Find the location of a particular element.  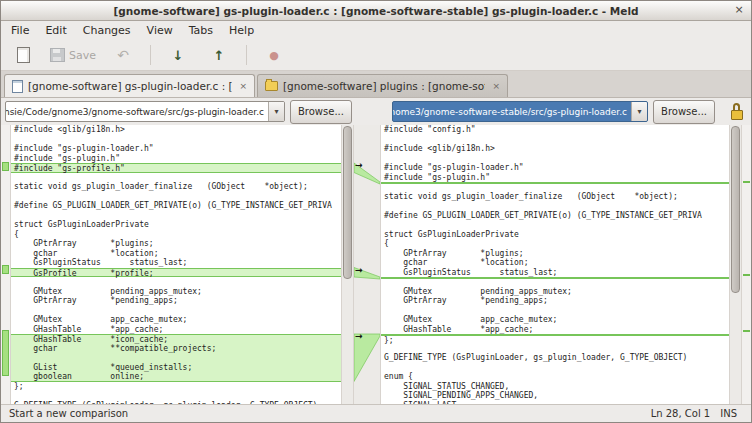

new-comparison-button is located at coordinates (23, 55).